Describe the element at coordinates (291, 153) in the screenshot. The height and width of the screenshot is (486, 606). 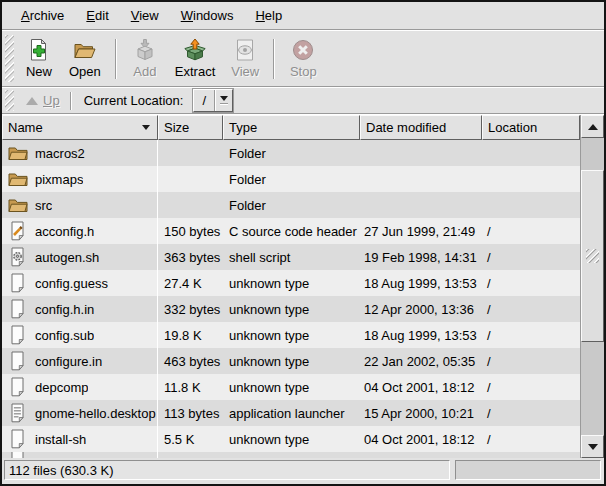
I see `table-row: macros2 Folder` at that location.